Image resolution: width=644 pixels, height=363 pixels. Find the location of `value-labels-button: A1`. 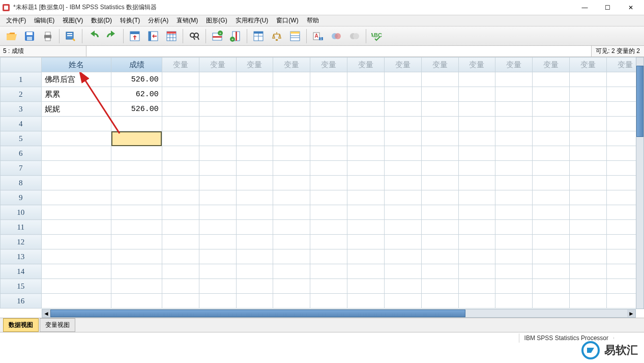

value-labels-button: A1 is located at coordinates (318, 36).